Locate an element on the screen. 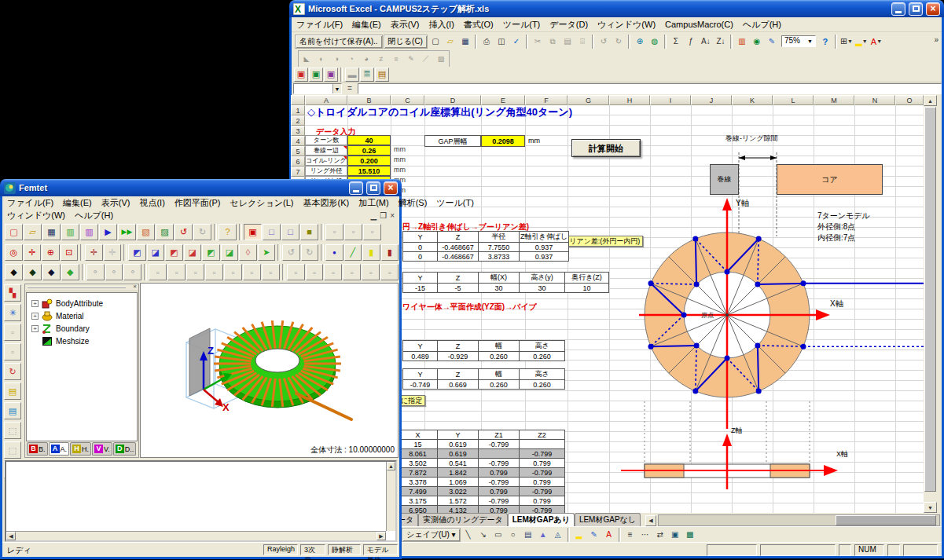 This screenshot has width=944, height=560. femtet-op3-icon: ▫ is located at coordinates (195, 272).